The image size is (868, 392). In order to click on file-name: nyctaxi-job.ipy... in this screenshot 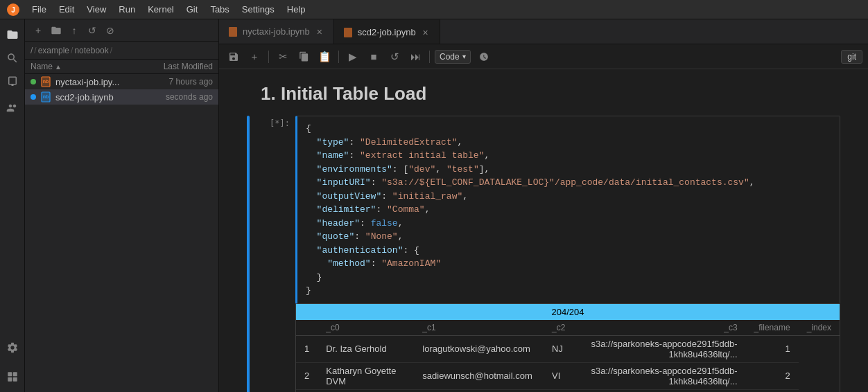, I will do `click(94, 82)`.